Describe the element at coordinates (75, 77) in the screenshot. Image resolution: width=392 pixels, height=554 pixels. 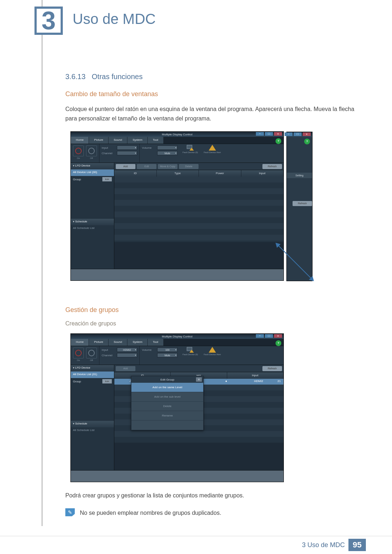
I see `section-number: 3.6.13` at that location.